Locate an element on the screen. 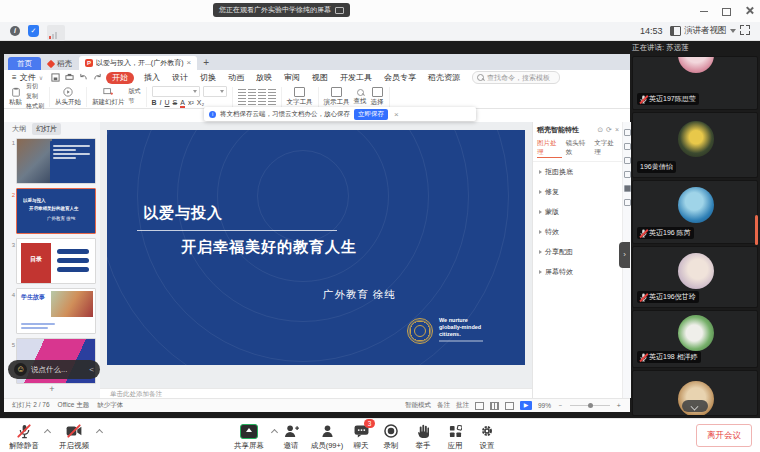 This screenshot has width=760, height=452. participant-tile: 196黄倩怡 is located at coordinates (695, 145).